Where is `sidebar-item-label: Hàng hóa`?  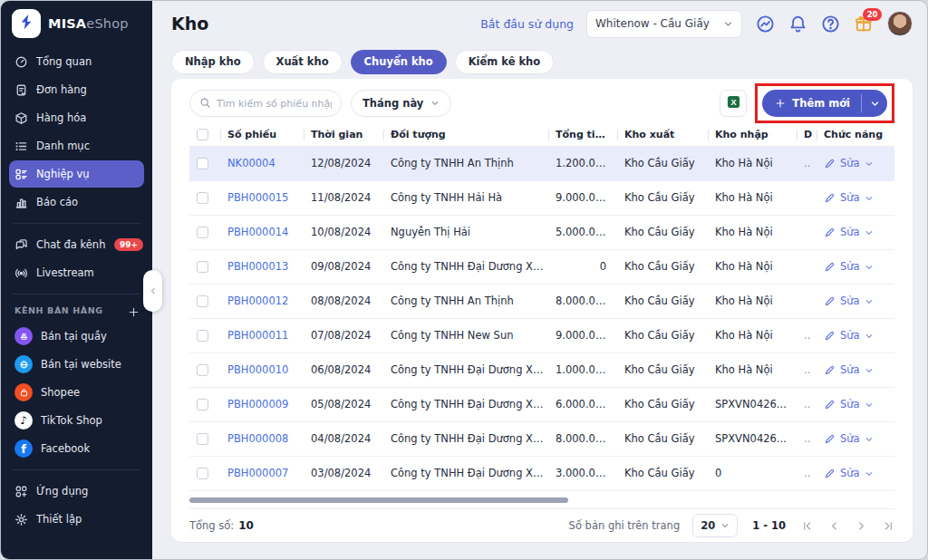
sidebar-item-label: Hàng hóa is located at coordinates (62, 118).